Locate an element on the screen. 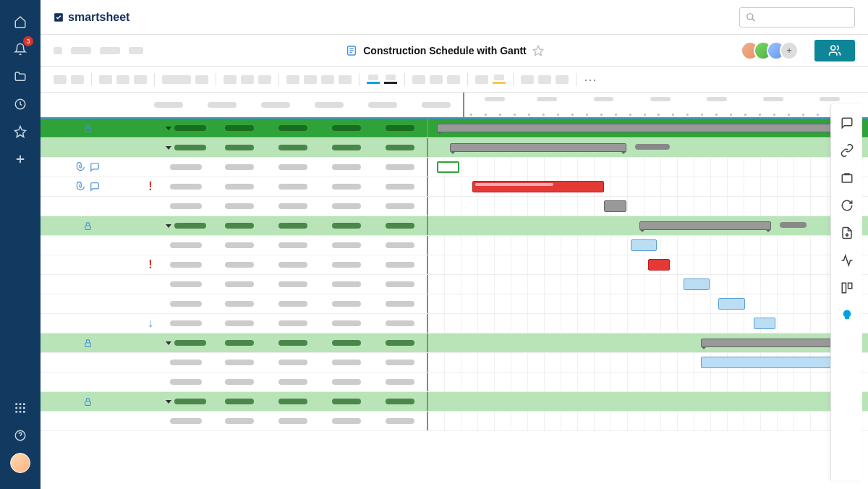 The height and width of the screenshot is (489, 868). comment-icon is located at coordinates (95, 167).